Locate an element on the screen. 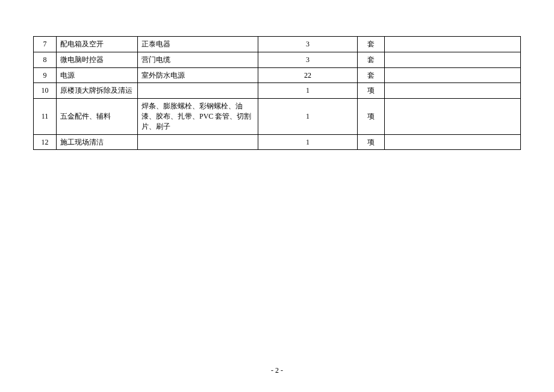  cell-no: 11 is located at coordinates (45, 117).